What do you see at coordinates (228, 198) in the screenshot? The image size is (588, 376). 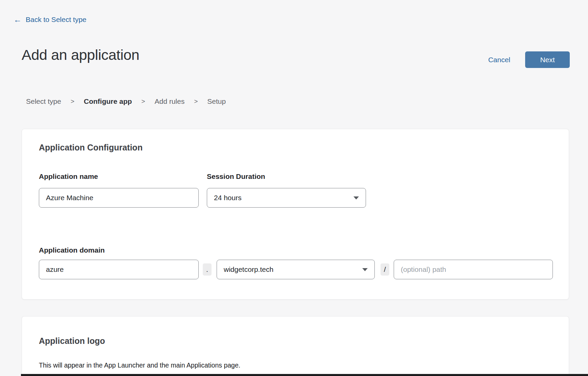 I see `session-duration-value: 24 hours` at bounding box center [228, 198].